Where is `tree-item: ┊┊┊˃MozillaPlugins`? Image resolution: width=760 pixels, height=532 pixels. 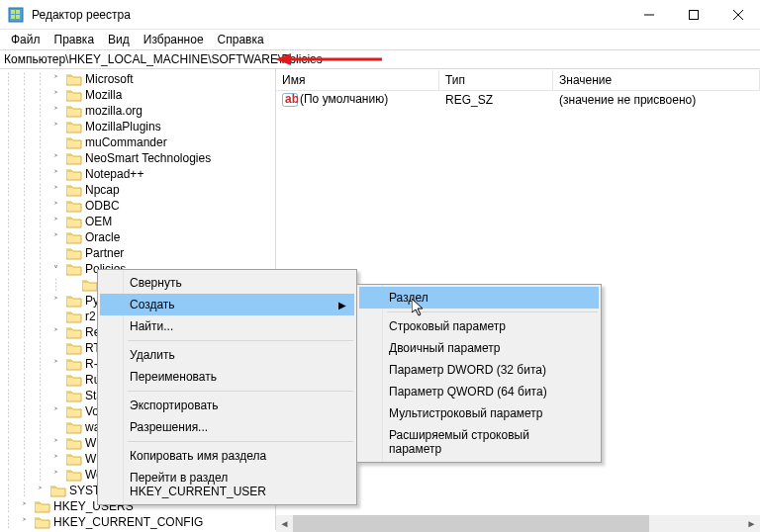
tree-item: ┊┊┊˃MozillaPlugins is located at coordinates (138, 127).